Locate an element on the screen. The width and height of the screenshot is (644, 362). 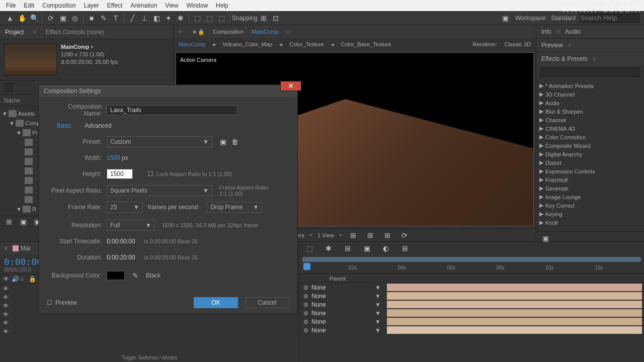
preset-item: ▶3D Channel is located at coordinates (590, 95).